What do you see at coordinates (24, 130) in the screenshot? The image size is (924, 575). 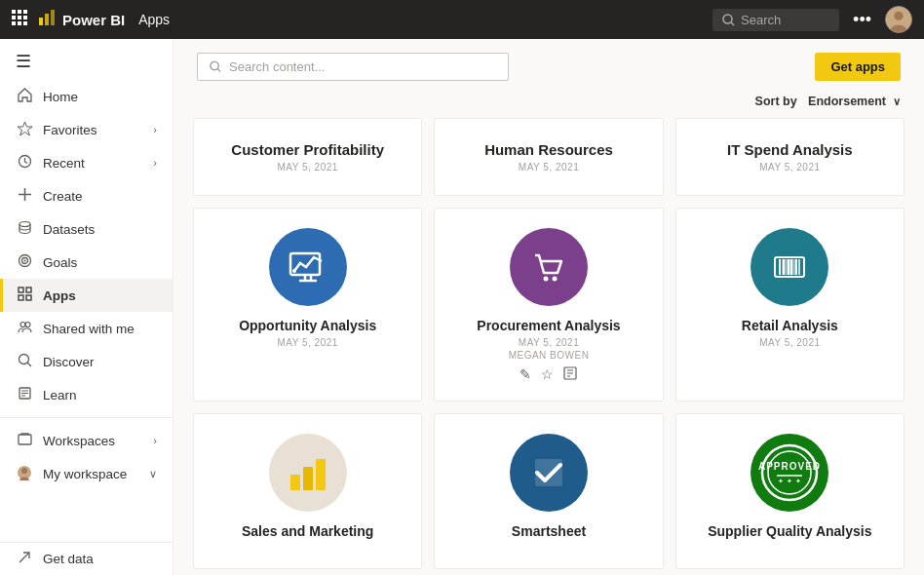 I see `favorites-icon` at bounding box center [24, 130].